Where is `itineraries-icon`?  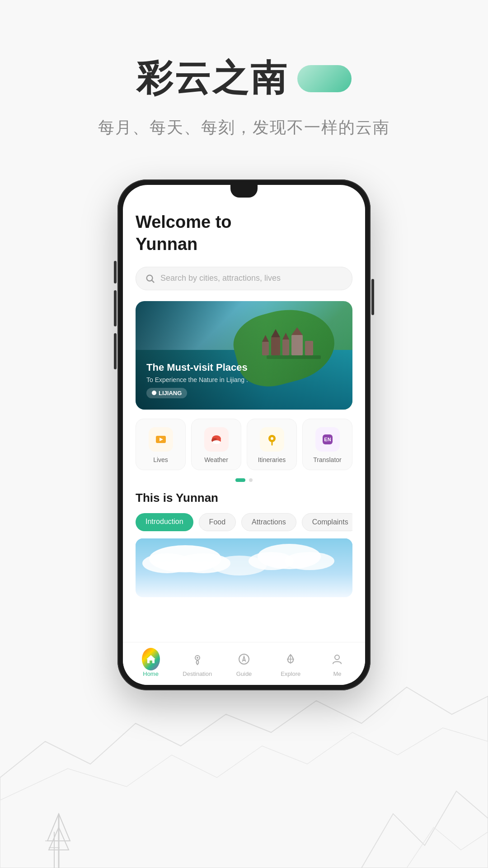
itineraries-icon is located at coordinates (272, 439).